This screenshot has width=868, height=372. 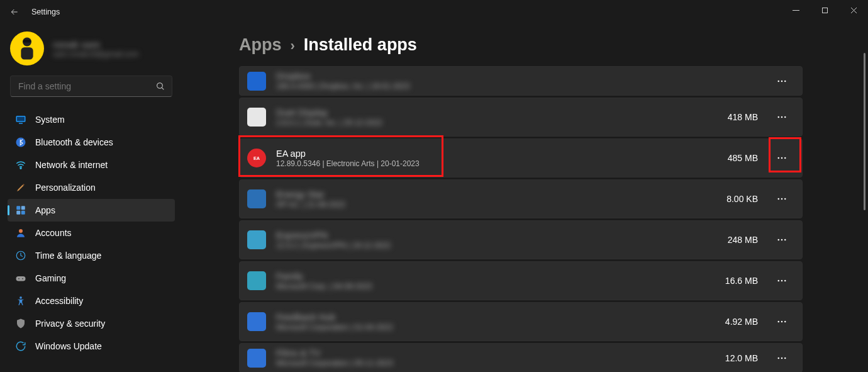 What do you see at coordinates (91, 301) in the screenshot?
I see `sidebar-item-accessibility: Accessibility` at bounding box center [91, 301].